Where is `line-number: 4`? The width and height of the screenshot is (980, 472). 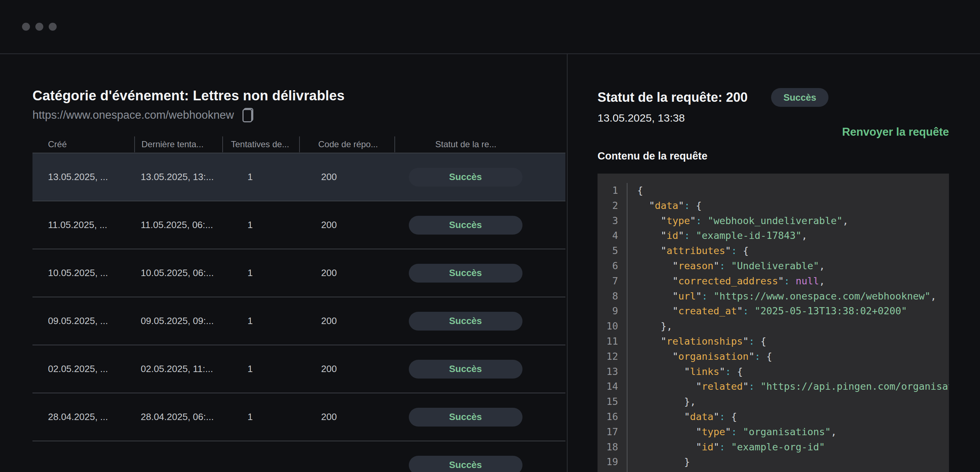 line-number: 4 is located at coordinates (608, 236).